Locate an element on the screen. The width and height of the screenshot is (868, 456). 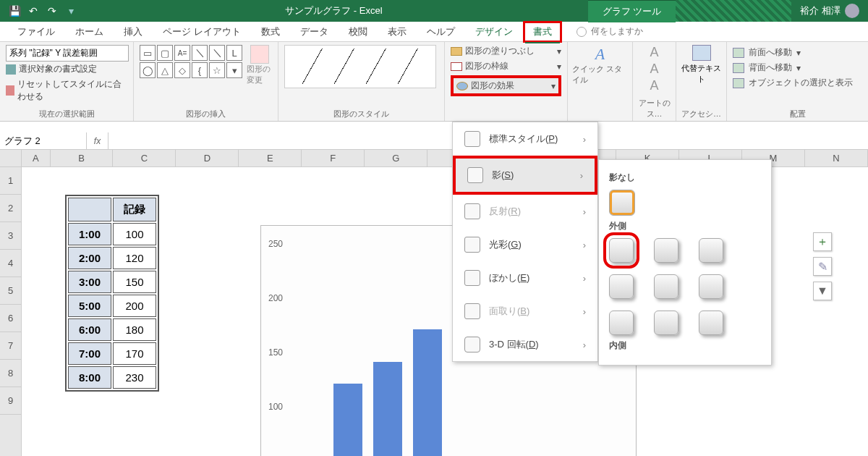
row-header: 3 is located at coordinates (10, 236).